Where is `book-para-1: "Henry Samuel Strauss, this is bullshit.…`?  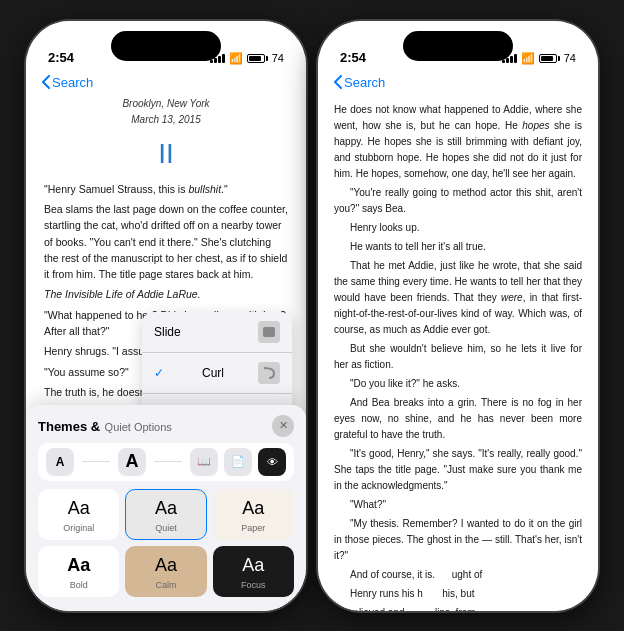
book-para-1: "Henry Samuel Strauss, this is bullshit.… is located at coordinates (166, 189).